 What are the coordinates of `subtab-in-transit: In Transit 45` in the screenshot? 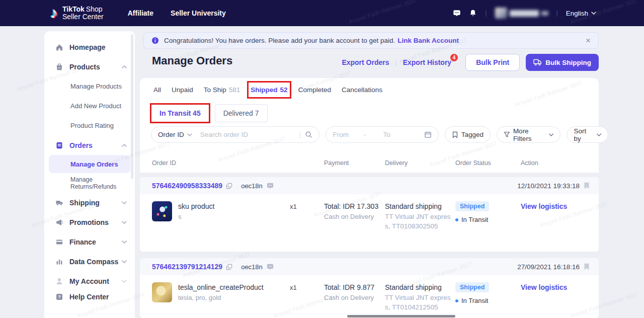 It's located at (180, 113).